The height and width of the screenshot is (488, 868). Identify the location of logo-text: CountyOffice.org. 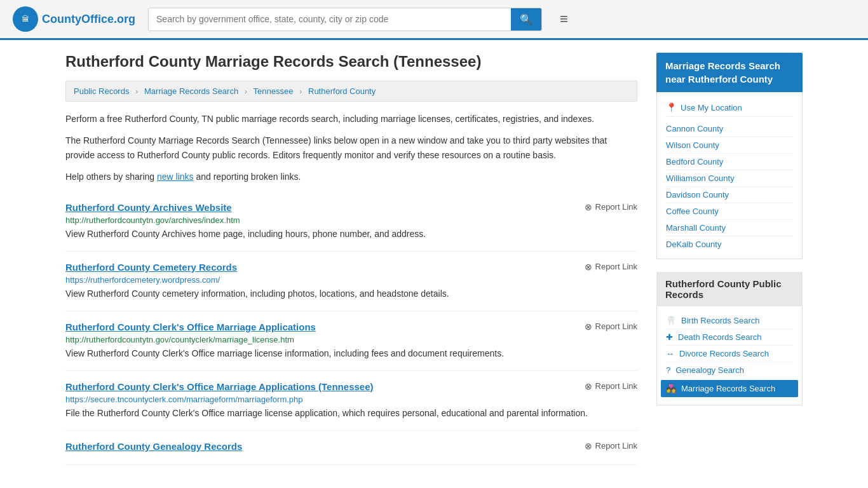
(89, 19).